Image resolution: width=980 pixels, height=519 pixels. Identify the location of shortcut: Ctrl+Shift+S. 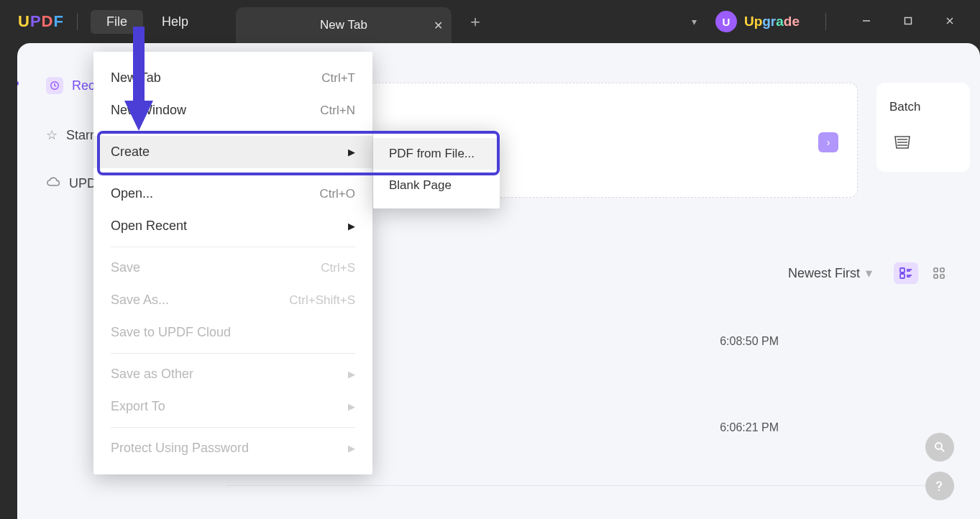
(322, 300).